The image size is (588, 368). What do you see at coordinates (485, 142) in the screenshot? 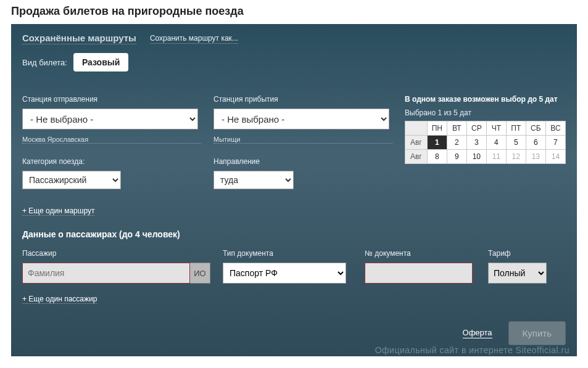
I see `dates-column: В одном заказе возможен выбор до 5 дат В…` at bounding box center [485, 142].